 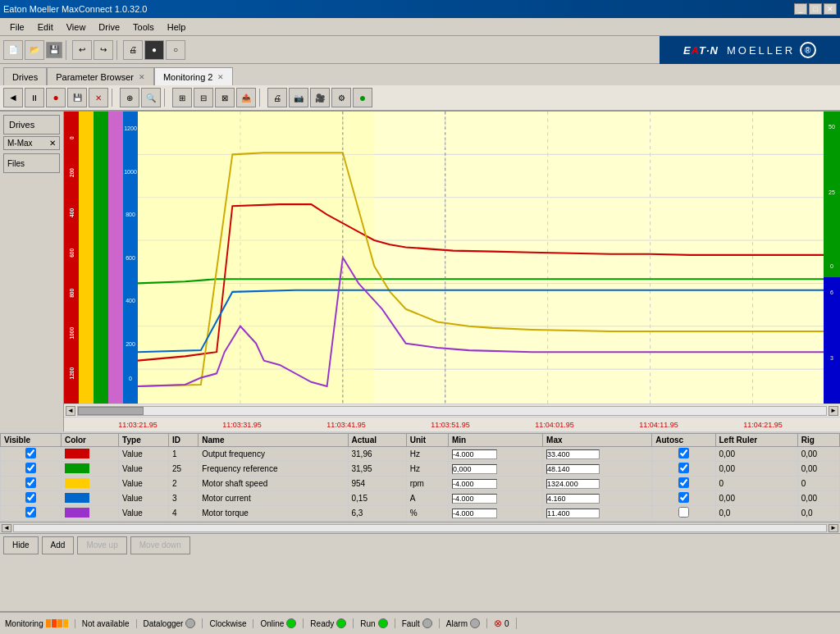 What do you see at coordinates (56, 98) in the screenshot?
I see `mon-record-btn: ●` at bounding box center [56, 98].